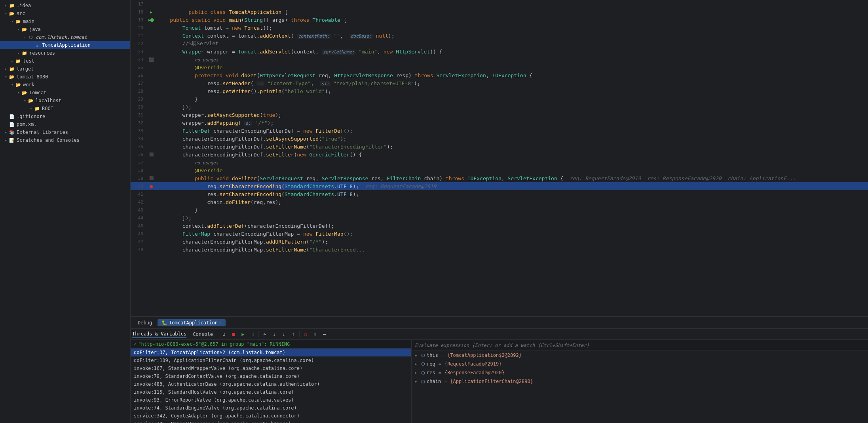 Image resolution: width=868 pixels, height=423 pixels. What do you see at coordinates (28, 61) in the screenshot?
I see `tree-label-test: test` at bounding box center [28, 61].